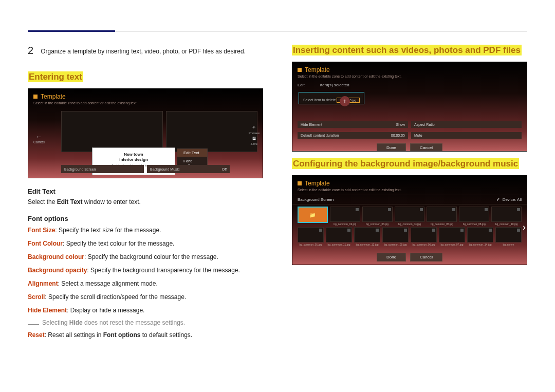 The image size is (555, 392). What do you see at coordinates (392, 147) in the screenshot?
I see `mock2-done: Done` at bounding box center [392, 147].